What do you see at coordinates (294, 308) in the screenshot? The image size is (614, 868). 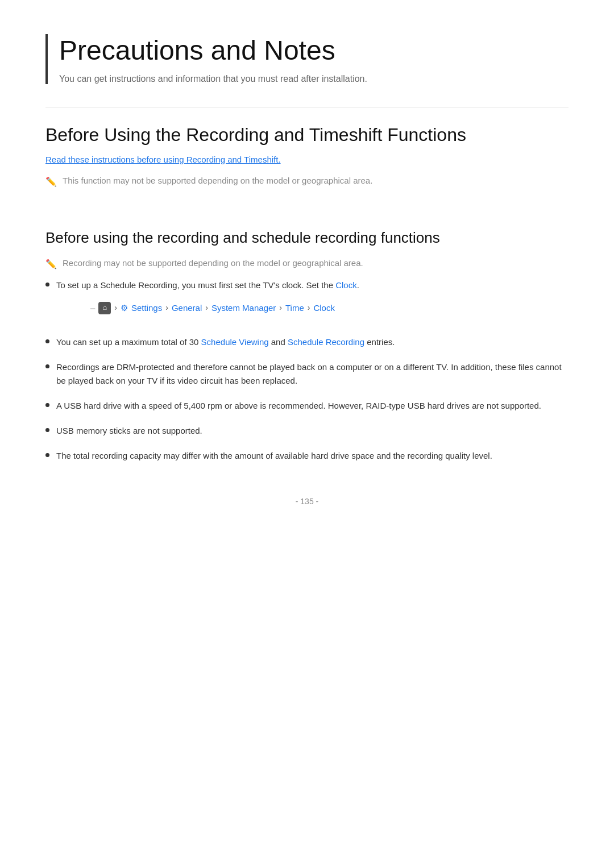 I see `time-link: Time` at bounding box center [294, 308].